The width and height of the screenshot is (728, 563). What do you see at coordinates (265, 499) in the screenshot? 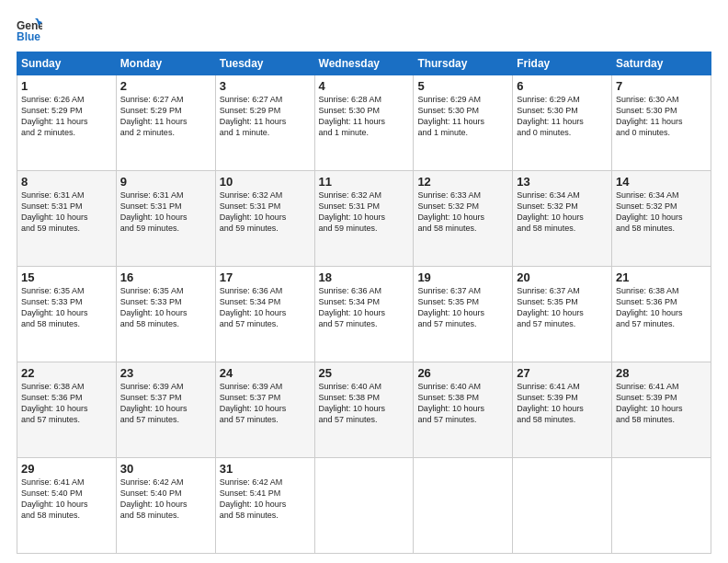
I see `cell-info: Sunrise: 6:42 AM Sunset: 5:41 PM Dayligh…` at bounding box center [265, 499].